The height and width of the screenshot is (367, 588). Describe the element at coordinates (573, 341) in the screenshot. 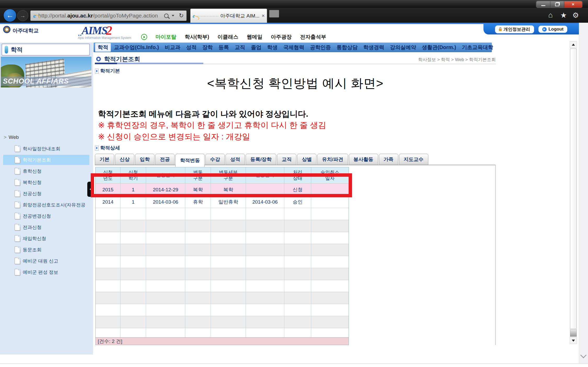

I see `scrollbar-down-button` at that location.